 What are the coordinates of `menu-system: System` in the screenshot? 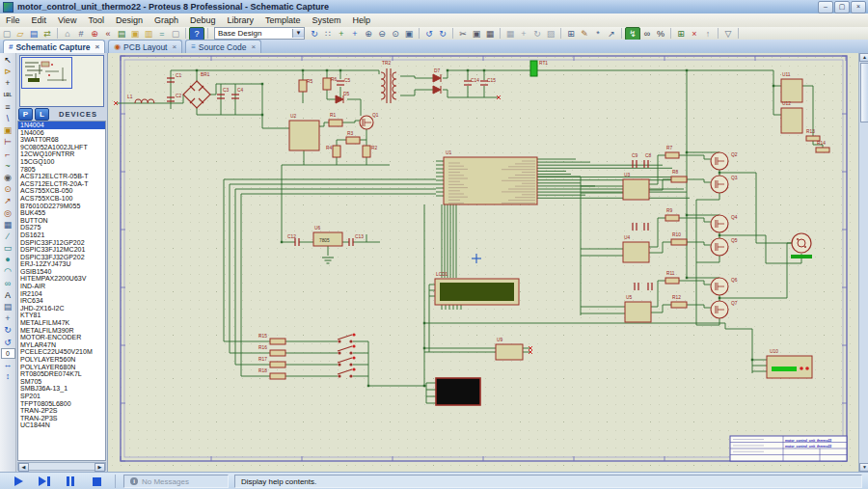 It's located at (327, 20).